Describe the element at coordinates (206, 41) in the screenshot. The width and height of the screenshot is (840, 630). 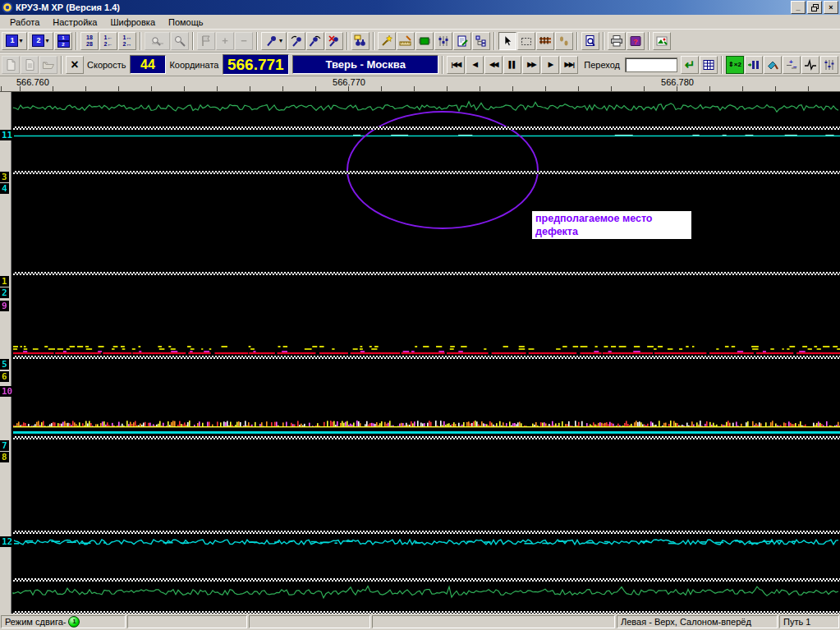
I see `km-post-button` at that location.